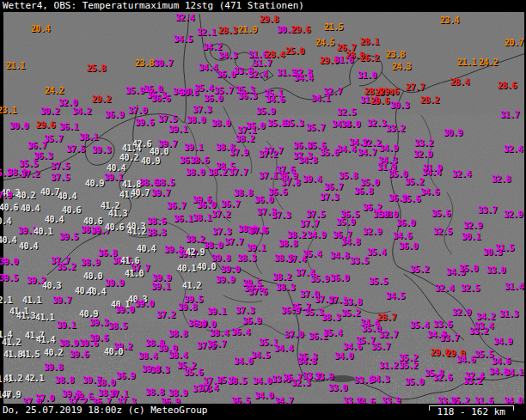 This screenshot has height=420, width=526. What do you see at coordinates (161, 287) in the screenshot?
I see `station-value: 39.1` at bounding box center [161, 287].